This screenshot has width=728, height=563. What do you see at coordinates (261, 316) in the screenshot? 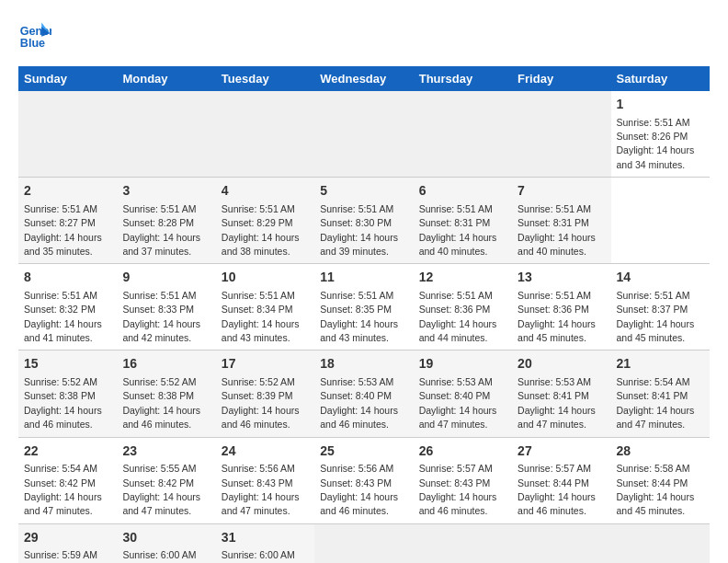
I see `day-info: Sunrise: 5:51 AMSunset: 8:34 PMDaylight:…` at bounding box center [261, 316].